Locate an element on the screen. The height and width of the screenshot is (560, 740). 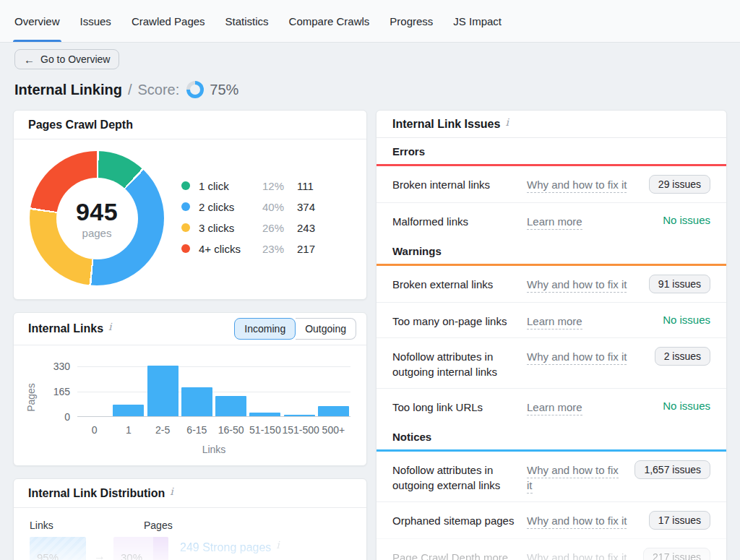
issues-count-button: 1,657 issues is located at coordinates (672, 470).